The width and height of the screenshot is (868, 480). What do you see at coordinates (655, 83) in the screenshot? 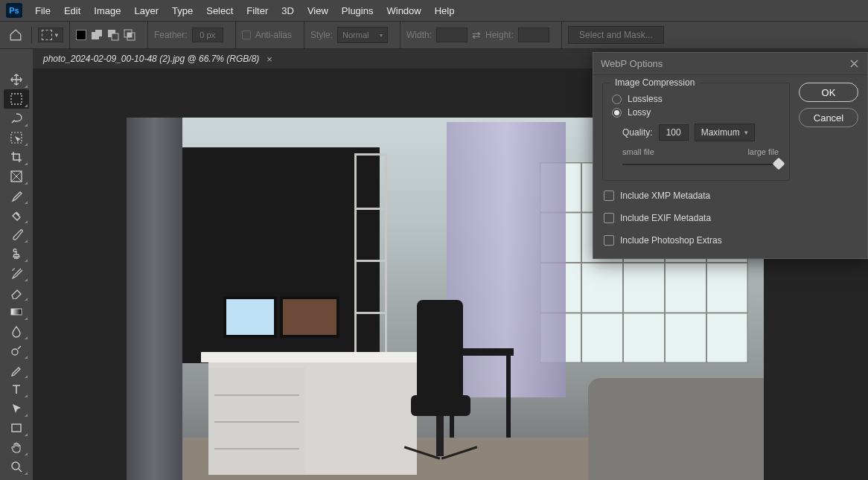
I see `compression-legend: Image Compression` at bounding box center [655, 83].